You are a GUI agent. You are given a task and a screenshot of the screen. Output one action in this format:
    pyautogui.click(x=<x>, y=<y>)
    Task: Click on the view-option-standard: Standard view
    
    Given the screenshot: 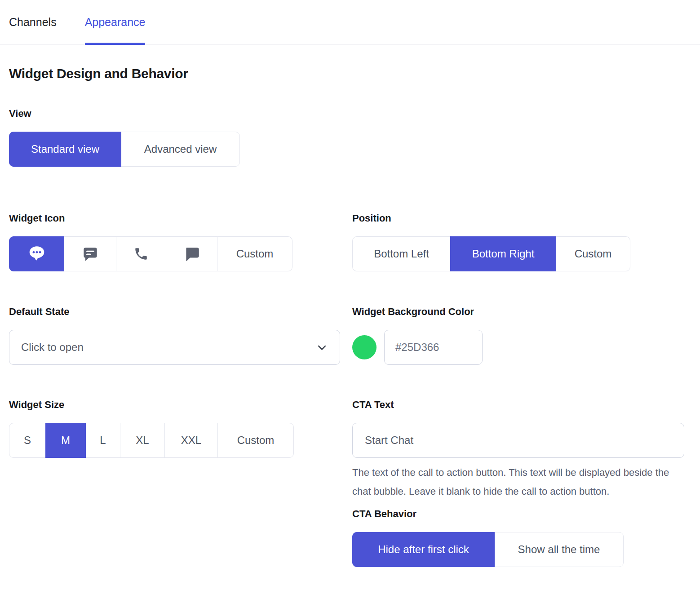 What is the action you would take?
    pyautogui.click(x=65, y=149)
    